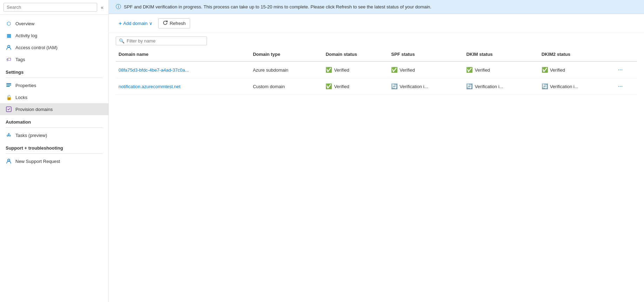 The height and width of the screenshot is (302, 644). What do you see at coordinates (183, 70) in the screenshot?
I see `cell-domain-name: 08fa75d3-bfdc-4be7-a4ad-37c0a...` at bounding box center [183, 70].